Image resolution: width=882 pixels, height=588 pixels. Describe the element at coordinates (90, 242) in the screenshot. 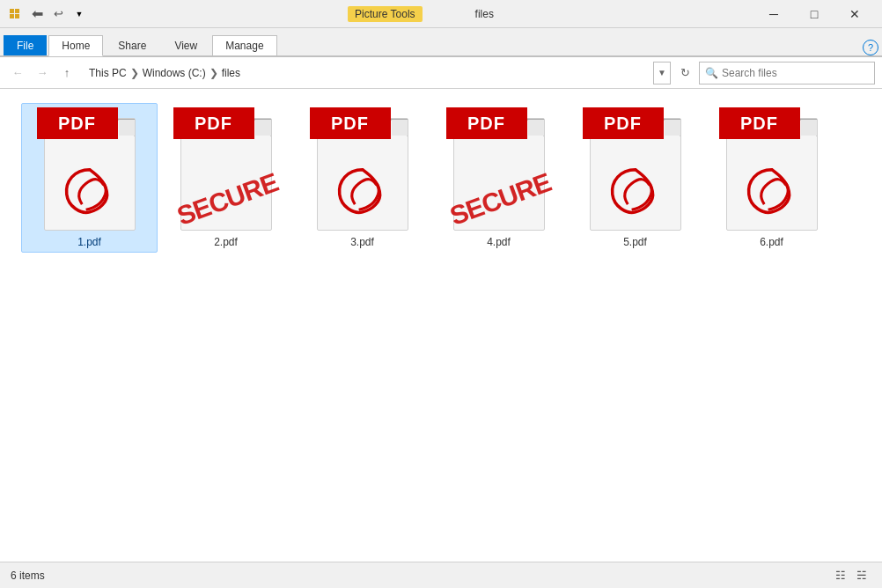

I see `file-label: 1.pdf` at that location.